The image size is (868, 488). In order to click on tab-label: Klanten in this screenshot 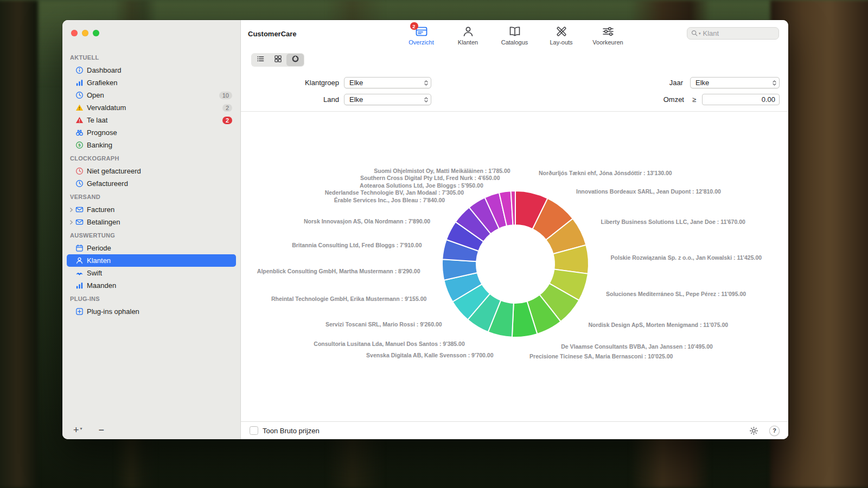, I will do `click(468, 42)`.